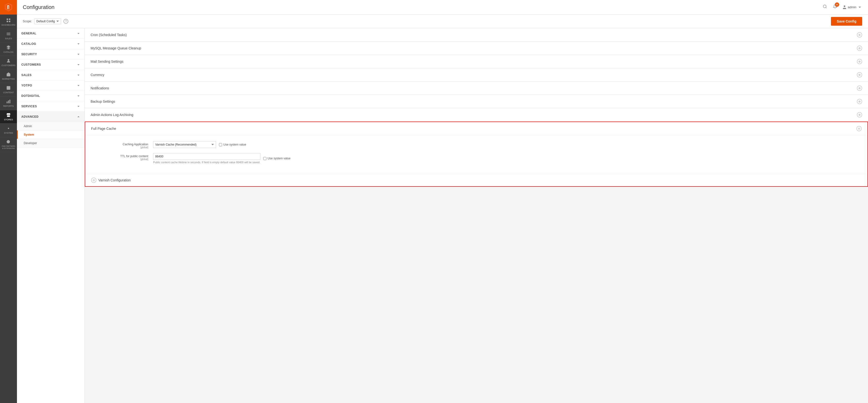 This screenshot has height=403, width=868. What do you see at coordinates (8, 142) in the screenshot?
I see `find-icon` at bounding box center [8, 142].